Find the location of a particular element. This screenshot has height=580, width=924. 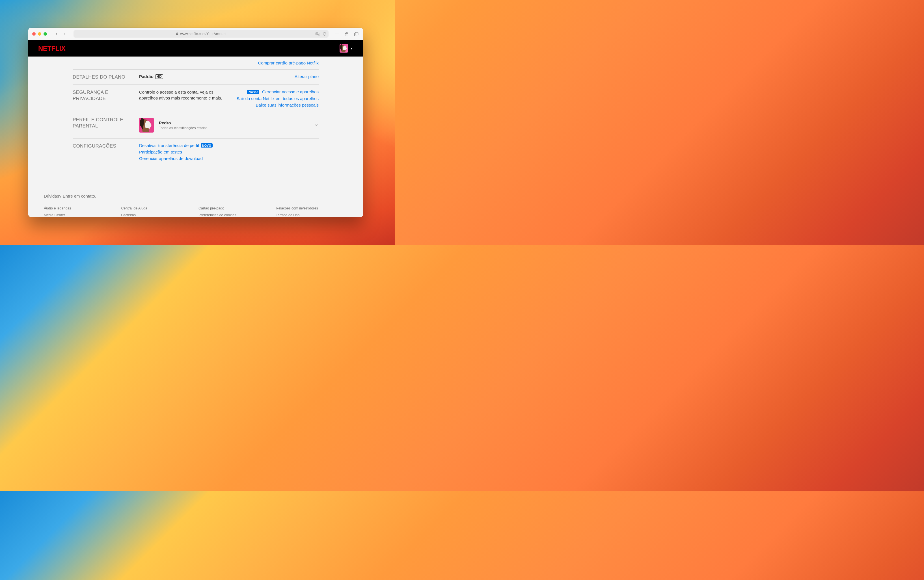

browser-titlebar: www.netflix.com/YourAccount is located at coordinates (196, 34).